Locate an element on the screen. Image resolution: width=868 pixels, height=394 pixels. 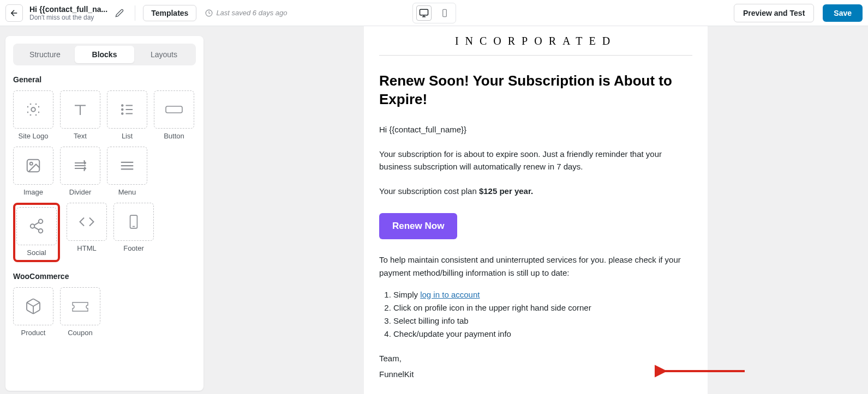
block-html: HTML is located at coordinates (87, 232).